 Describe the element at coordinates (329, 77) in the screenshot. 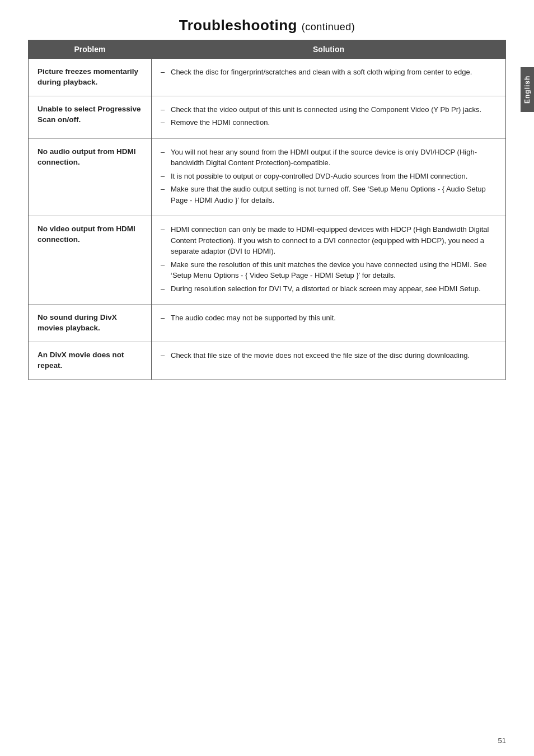

I see `solution-cell: Check the disc for fingerprint/scratches…` at that location.